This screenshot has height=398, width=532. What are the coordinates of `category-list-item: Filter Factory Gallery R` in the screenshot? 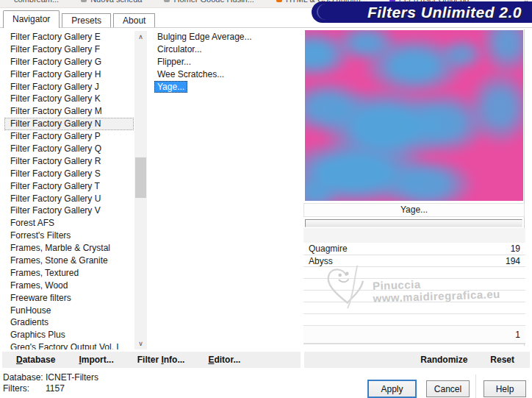 It's located at (69, 162).